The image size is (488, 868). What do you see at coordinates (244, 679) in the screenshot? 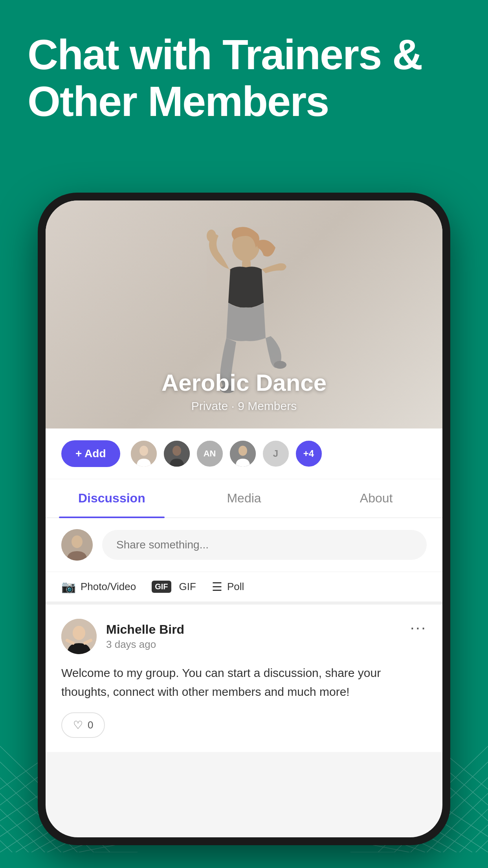
I see `post-card-1: Michelle Bird 3 days ago ··· Welcome to …` at bounding box center [244, 679].